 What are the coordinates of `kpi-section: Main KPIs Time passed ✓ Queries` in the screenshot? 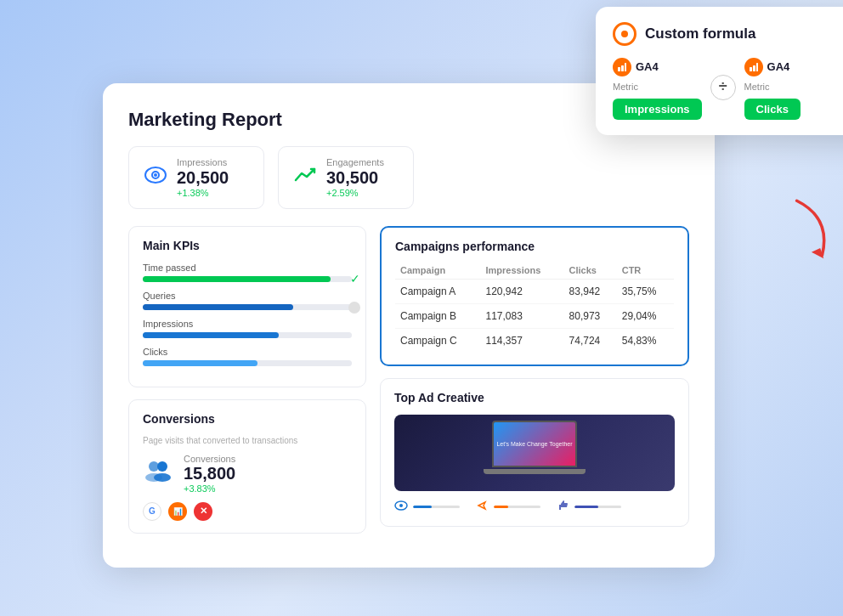 It's located at (247, 307).